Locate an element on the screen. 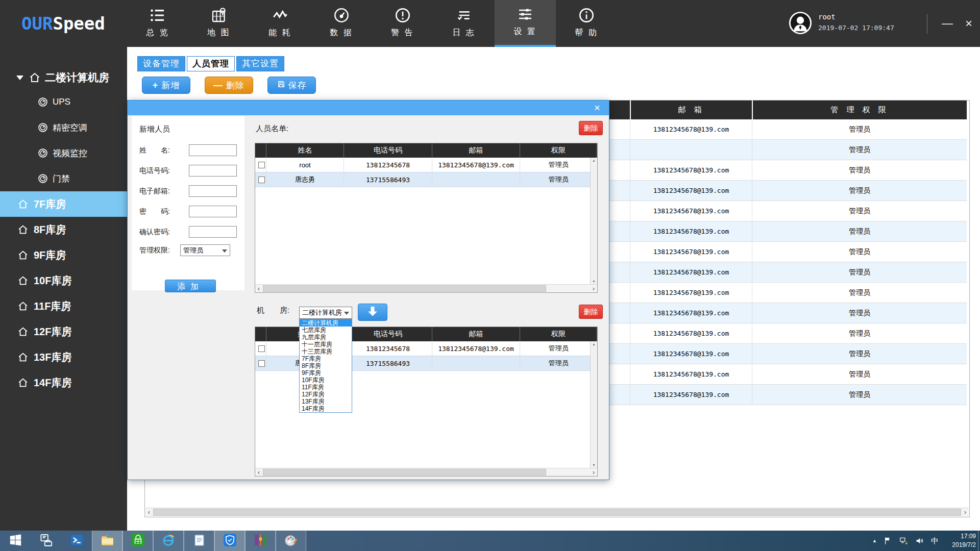 Image resolution: width=980 pixels, height=551 pixels. room-option-1: 七层库房 is located at coordinates (326, 330).